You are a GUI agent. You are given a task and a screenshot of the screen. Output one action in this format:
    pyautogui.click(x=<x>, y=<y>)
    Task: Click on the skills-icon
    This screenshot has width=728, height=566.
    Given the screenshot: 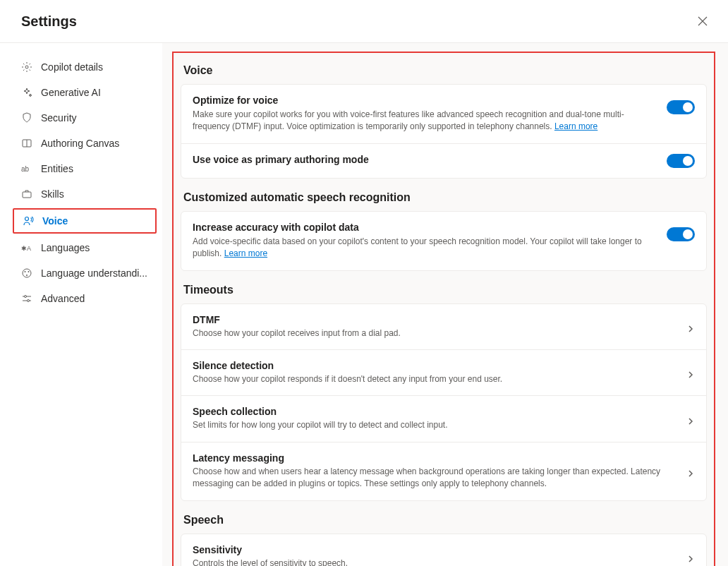 What is the action you would take?
    pyautogui.click(x=27, y=194)
    